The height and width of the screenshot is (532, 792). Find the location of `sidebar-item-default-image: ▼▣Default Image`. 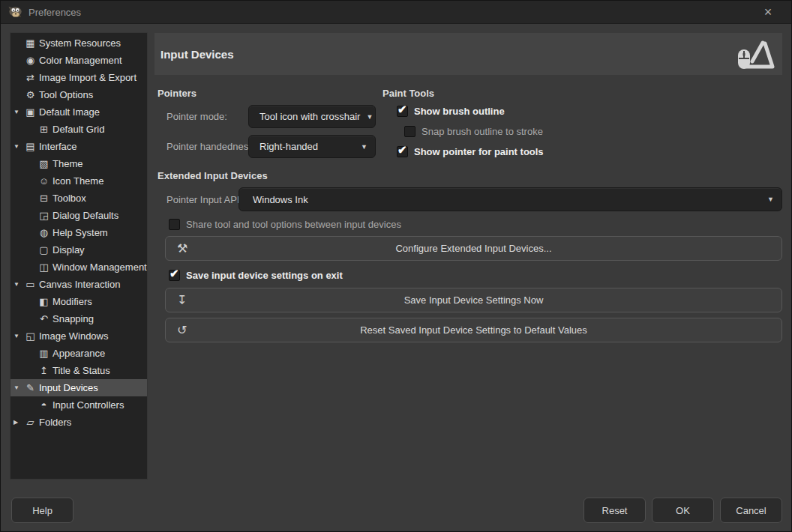

sidebar-item-default-image: ▼▣Default Image is located at coordinates (79, 112).